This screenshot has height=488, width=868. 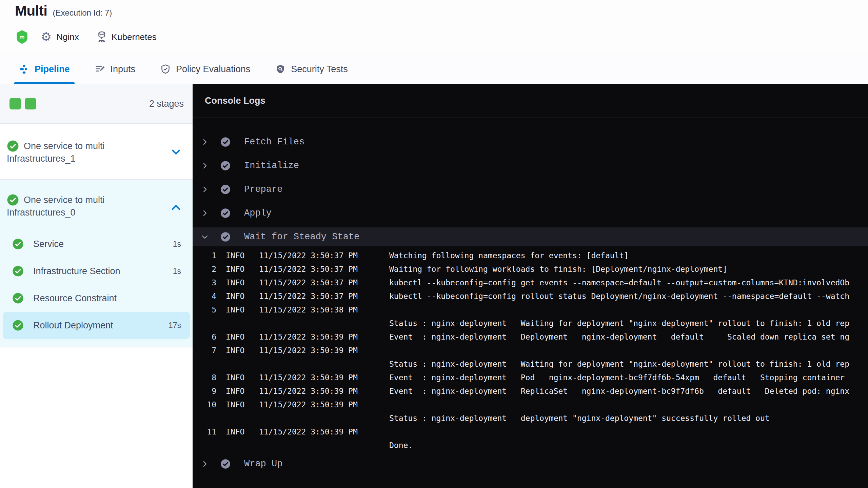 What do you see at coordinates (207, 296) in the screenshot?
I see `log-line-number: 4` at bounding box center [207, 296].